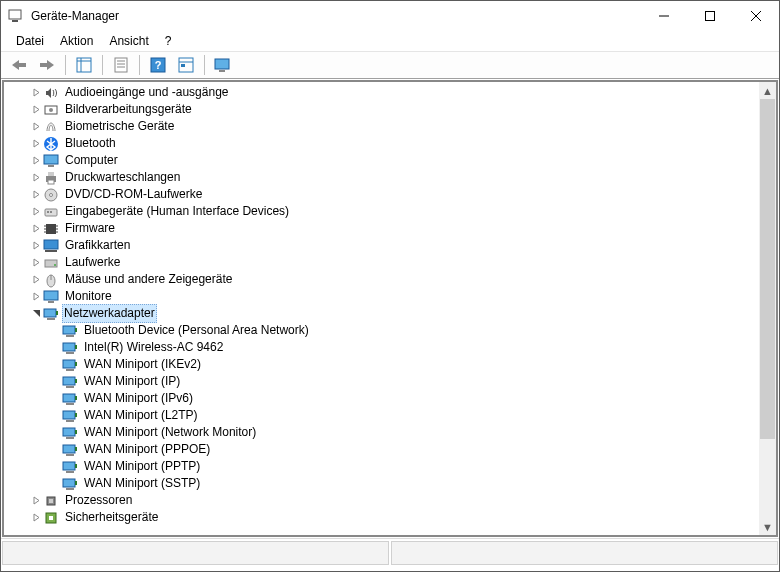 The height and width of the screenshot is (572, 780). Describe the element at coordinates (382, 348) in the screenshot. I see `tree-node: Intel(R) Wireless-AC 9462` at that location.